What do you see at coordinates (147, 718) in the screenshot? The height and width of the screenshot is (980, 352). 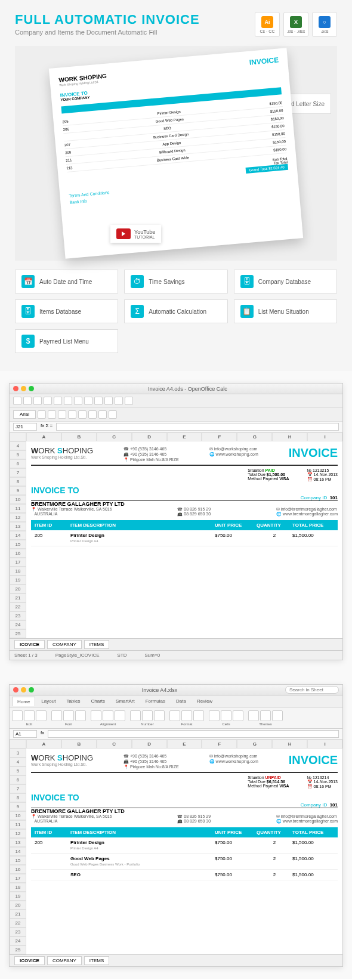 I see `ribbon-group: Number` at bounding box center [147, 718].